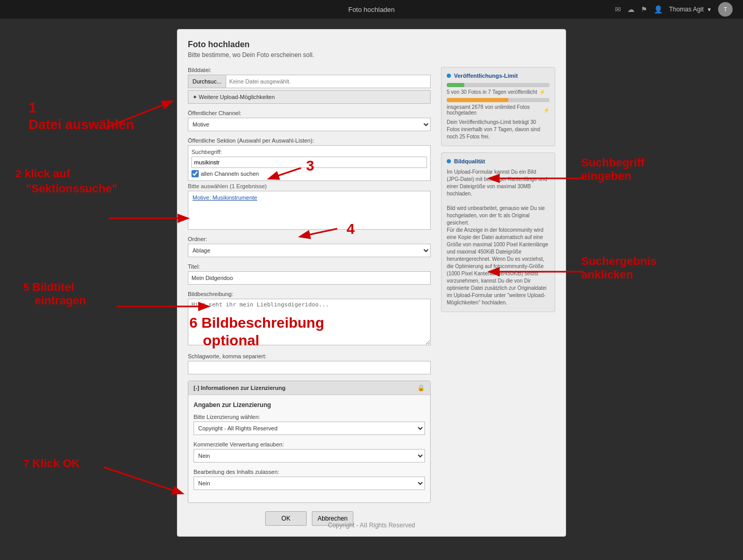  I want to click on dialog-subtitle: Bitte bestimme, wo Dein Foto erscheinen …, so click(371, 55).